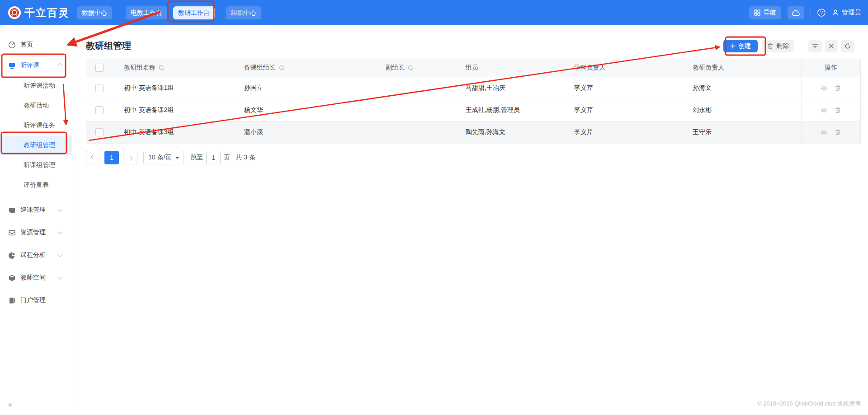 This screenshot has height=415, width=868. Describe the element at coordinates (36, 165) in the screenshot. I see `sidebar-subitem-listen-group-mgmt: 听课组管理` at that location.